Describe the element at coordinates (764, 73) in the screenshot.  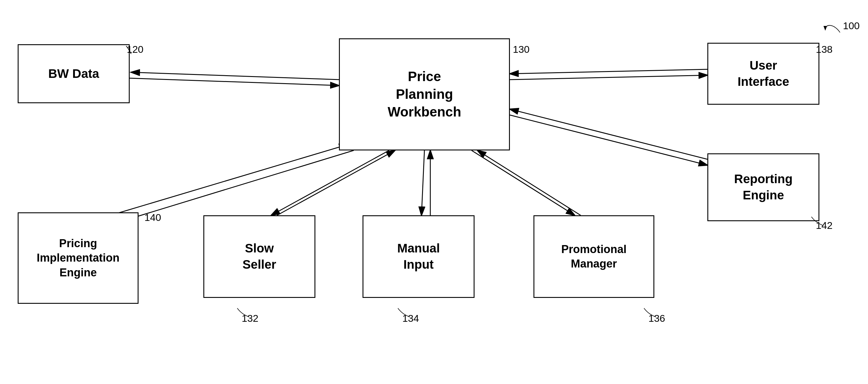
I see `user-interface-label: UserInterface` at that location.